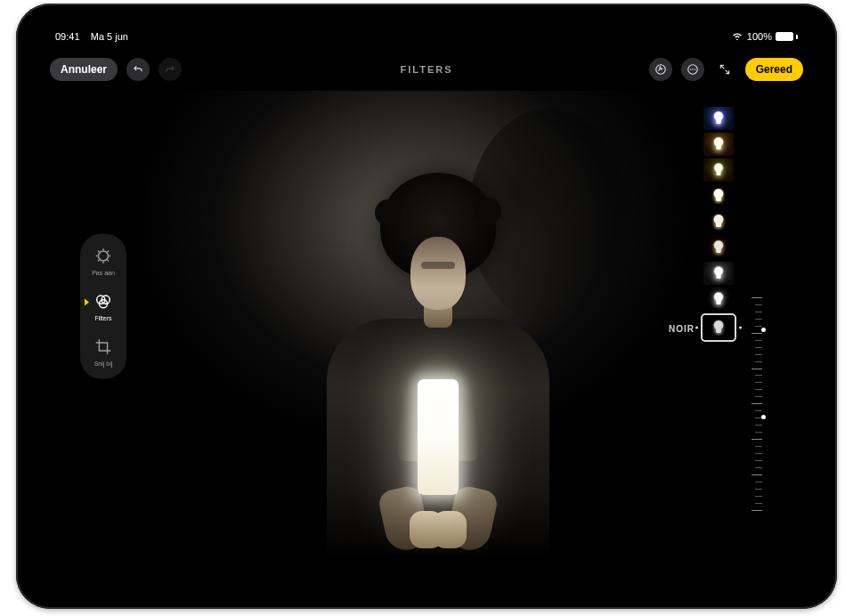 This screenshot has height=616, width=853. What do you see at coordinates (682, 329) in the screenshot?
I see `selected-filter-label: NOIR` at bounding box center [682, 329].